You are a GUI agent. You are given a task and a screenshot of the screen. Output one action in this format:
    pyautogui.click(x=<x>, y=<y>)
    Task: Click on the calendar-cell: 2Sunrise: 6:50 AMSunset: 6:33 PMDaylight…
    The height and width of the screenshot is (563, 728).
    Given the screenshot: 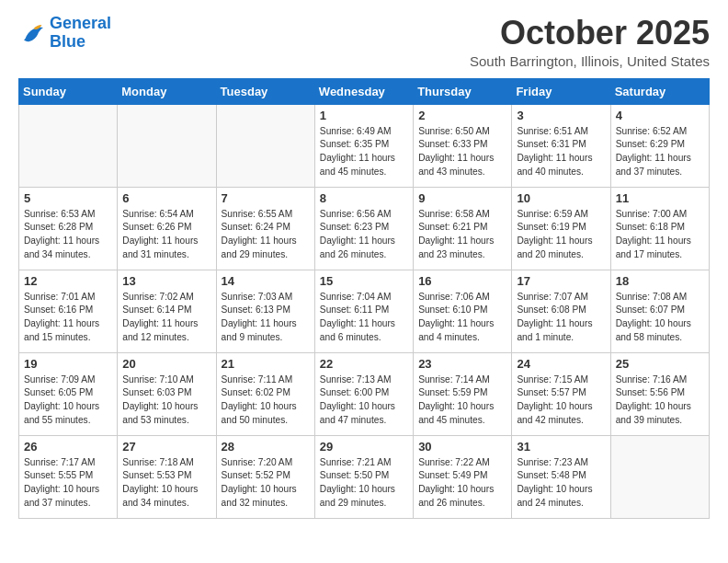 What is the action you would take?
    pyautogui.click(x=463, y=145)
    